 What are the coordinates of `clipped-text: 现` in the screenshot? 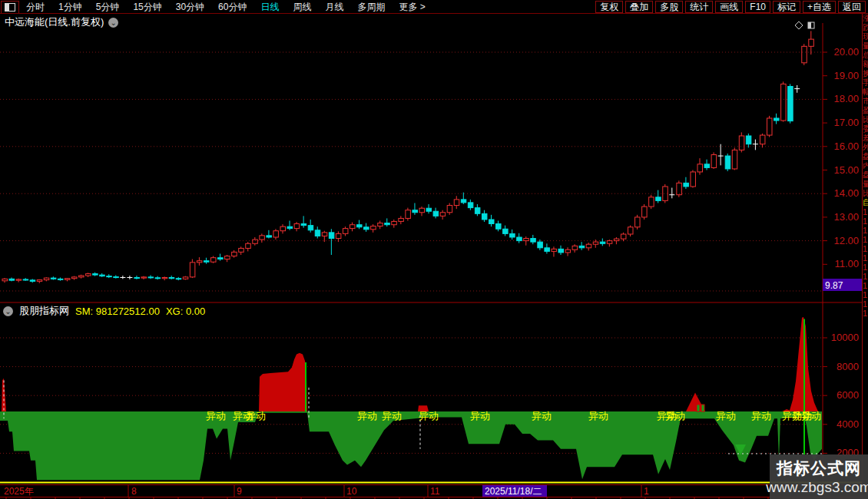 It's located at (865, 37).